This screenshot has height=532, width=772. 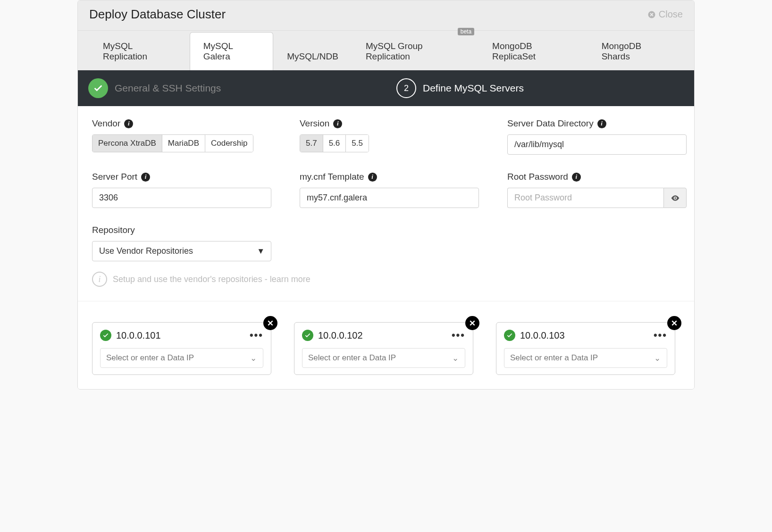 What do you see at coordinates (389, 198) in the screenshot?
I see `mycnf-input` at bounding box center [389, 198].